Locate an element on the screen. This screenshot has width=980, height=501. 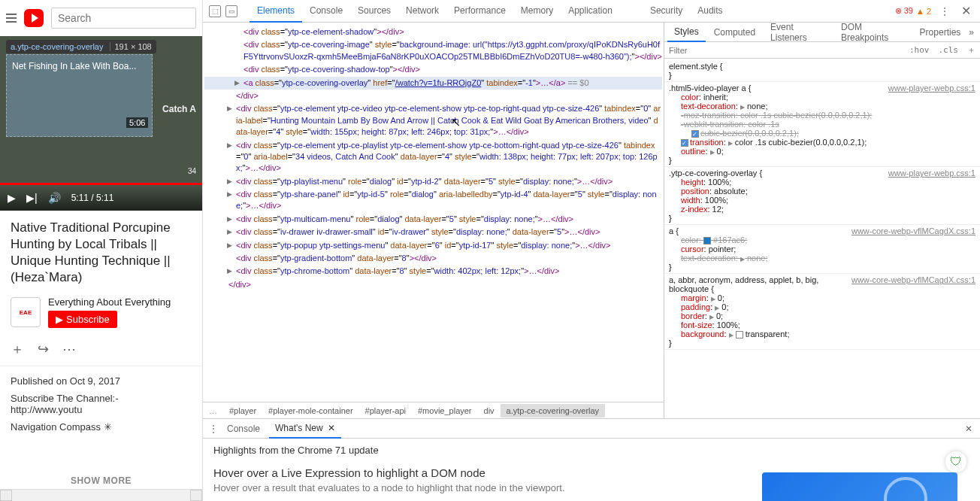
styles-tab-computed: Computed is located at coordinates (735, 32).